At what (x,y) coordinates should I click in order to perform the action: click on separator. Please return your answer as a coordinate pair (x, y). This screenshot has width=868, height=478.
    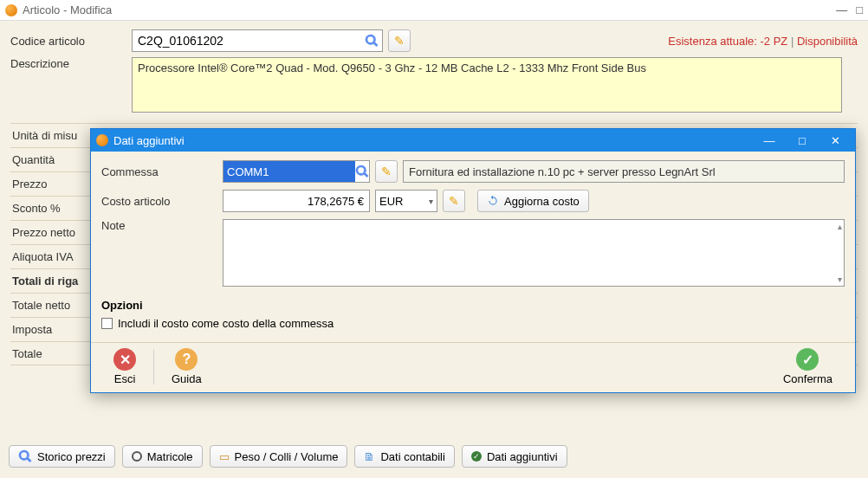
    Looking at the image, I should click on (154, 367).